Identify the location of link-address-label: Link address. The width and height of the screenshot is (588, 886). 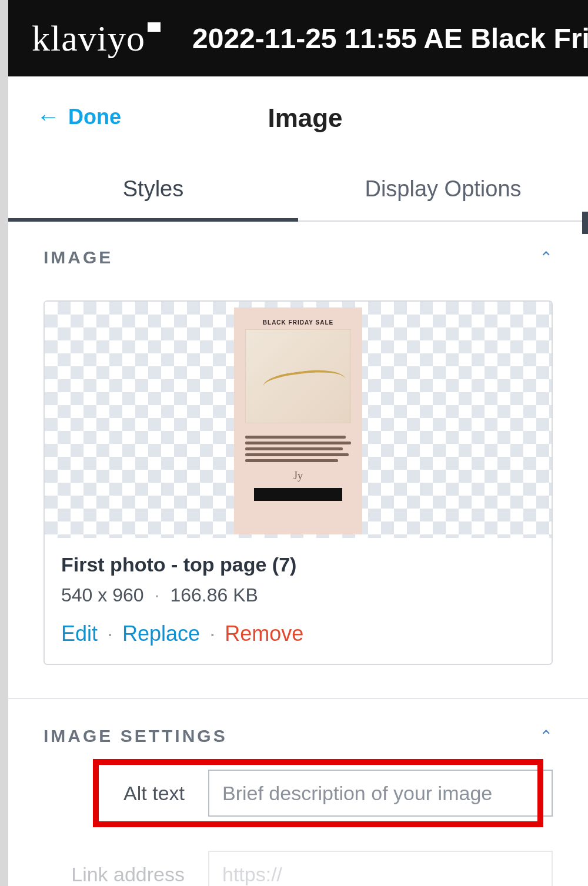
(114, 875).